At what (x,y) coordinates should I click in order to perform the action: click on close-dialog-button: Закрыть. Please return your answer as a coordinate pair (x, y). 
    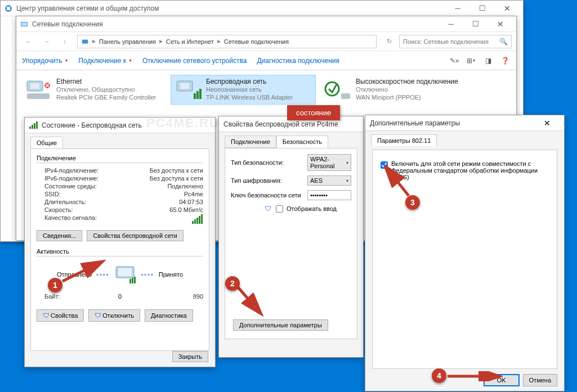
    Looking at the image, I should click on (190, 357).